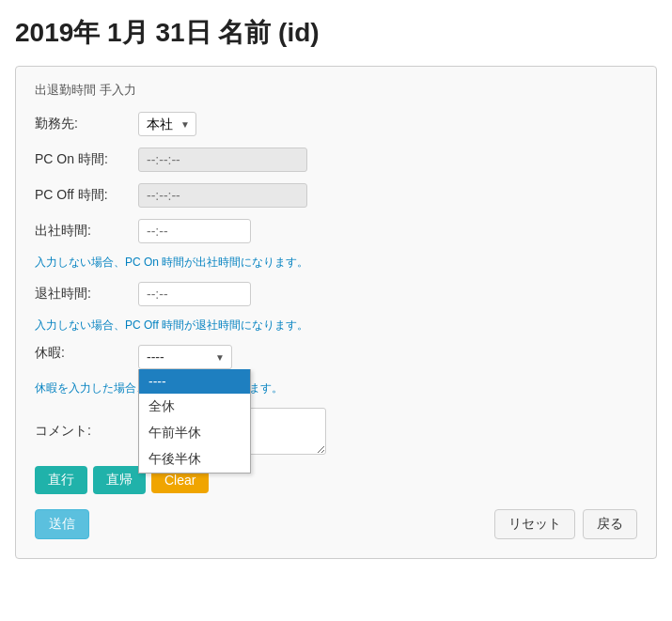 This screenshot has width=672, height=621. Describe the element at coordinates (336, 231) in the screenshot. I see `shussha-row: 出社時間:` at that location.